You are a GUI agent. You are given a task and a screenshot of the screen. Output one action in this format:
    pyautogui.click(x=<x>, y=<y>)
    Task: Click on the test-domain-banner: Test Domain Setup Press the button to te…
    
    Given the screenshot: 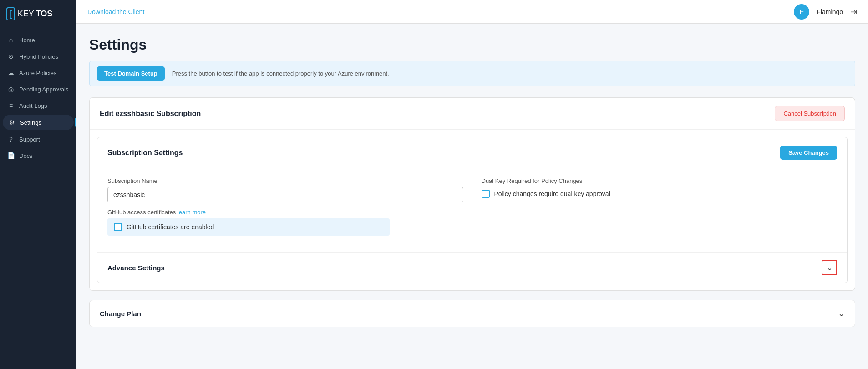 What is the action you would take?
    pyautogui.click(x=472, y=74)
    